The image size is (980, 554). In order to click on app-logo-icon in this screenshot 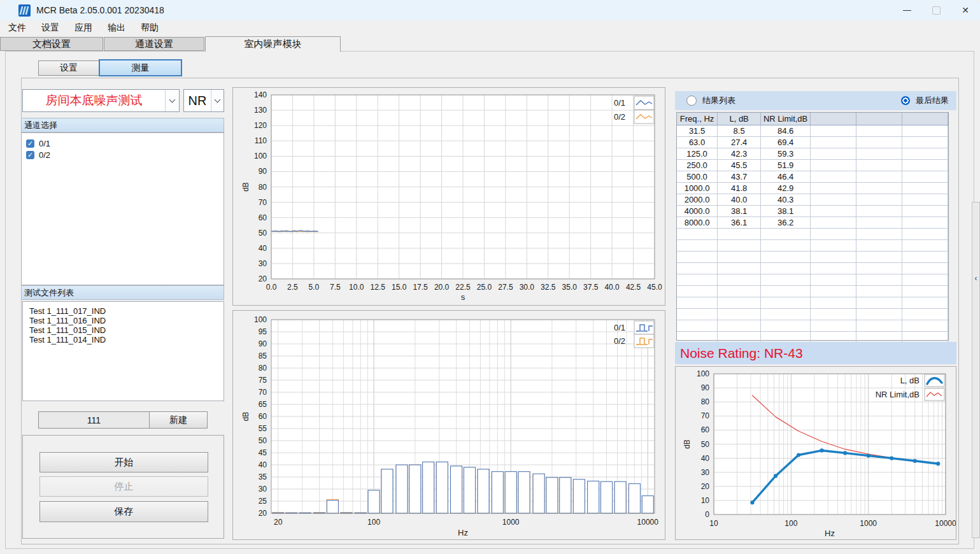, I will do `click(24, 10)`.